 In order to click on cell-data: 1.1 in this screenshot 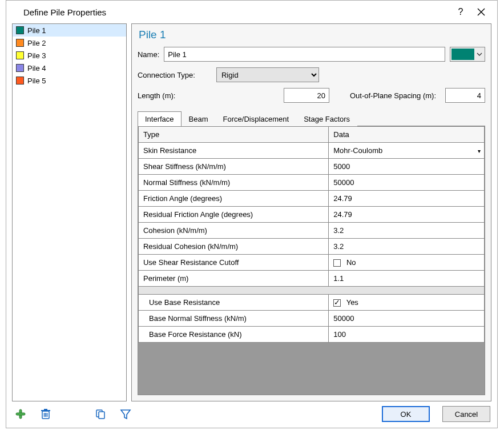, I will do `click(406, 279)`.